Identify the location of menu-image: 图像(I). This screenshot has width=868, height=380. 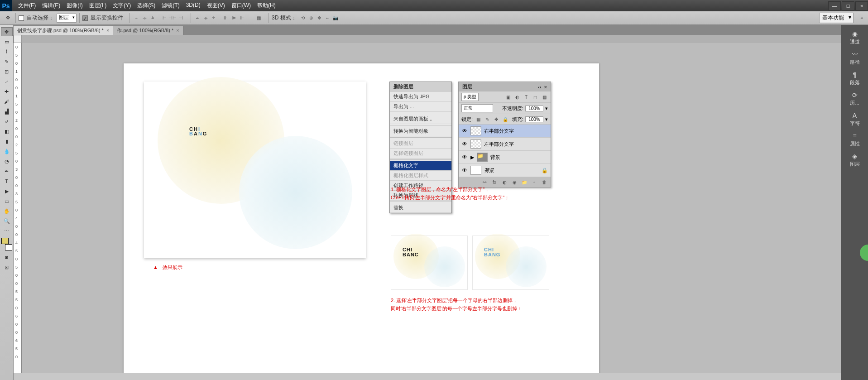
(74, 5).